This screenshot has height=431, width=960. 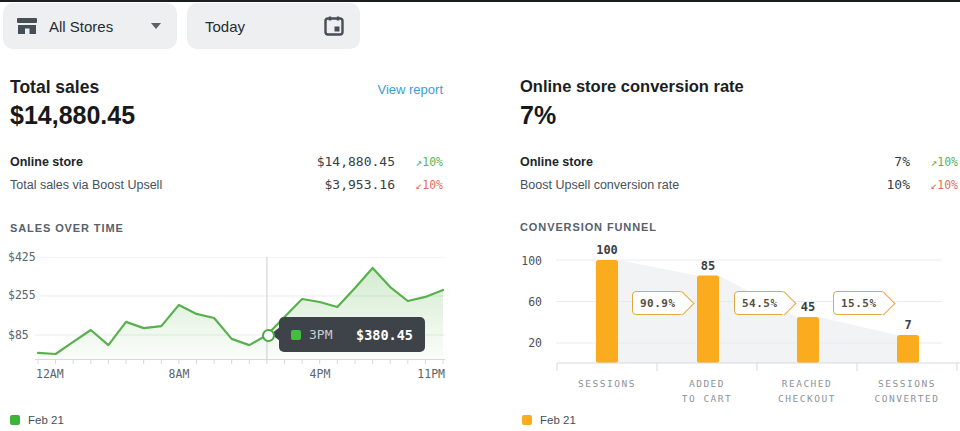 What do you see at coordinates (335, 162) in the screenshot?
I see `metric-value: $14,880.45` at bounding box center [335, 162].